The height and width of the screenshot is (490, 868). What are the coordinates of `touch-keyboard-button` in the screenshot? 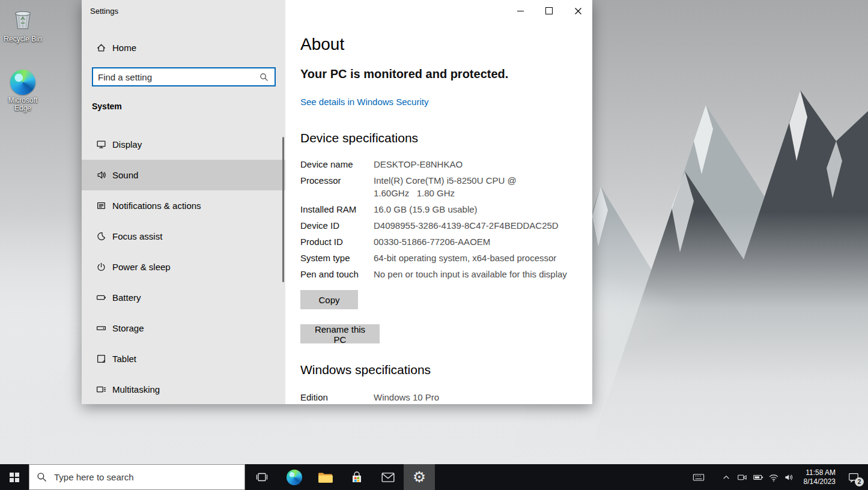 It's located at (699, 477).